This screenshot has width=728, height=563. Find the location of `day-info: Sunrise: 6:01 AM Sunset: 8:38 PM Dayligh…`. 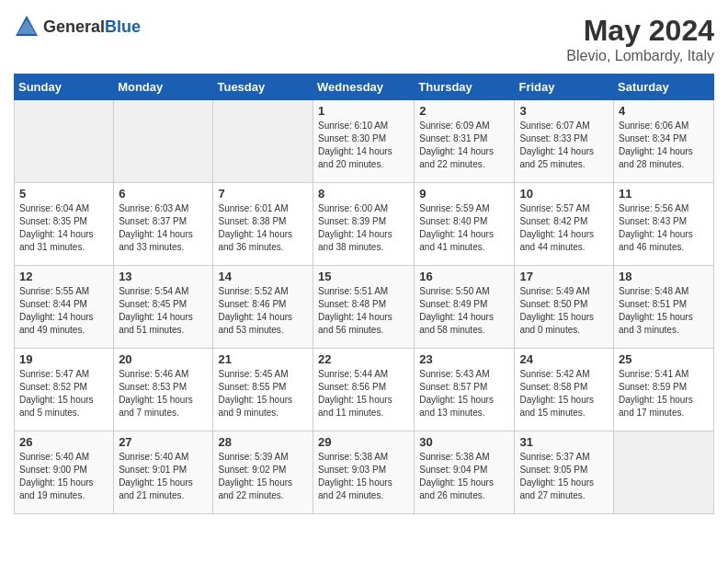

day-info: Sunrise: 6:01 AM Sunset: 8:38 PM Dayligh… is located at coordinates (263, 228).